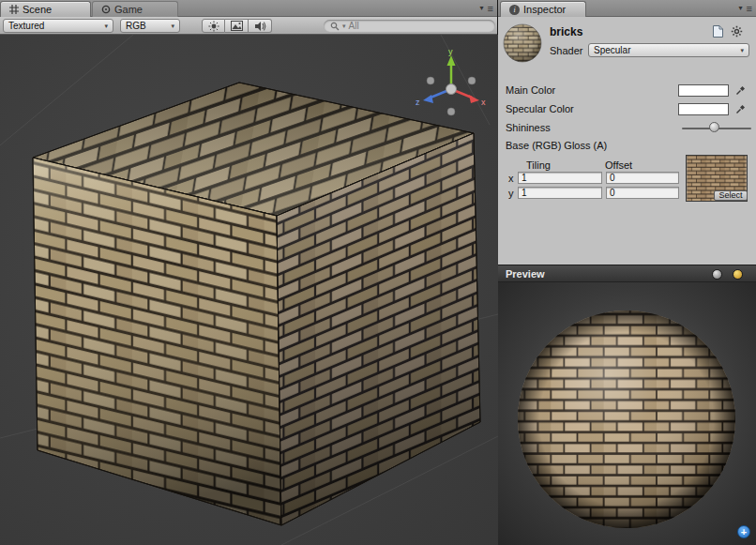 Image resolution: width=756 pixels, height=545 pixels. I want to click on texture-select-button: Select, so click(731, 195).